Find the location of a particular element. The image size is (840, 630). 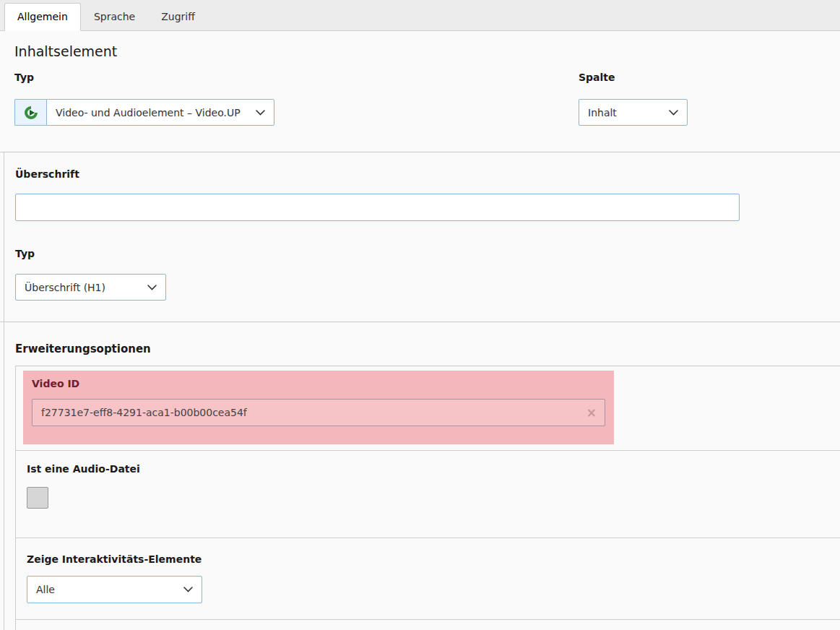

column-select: Inhalt is located at coordinates (633, 113).